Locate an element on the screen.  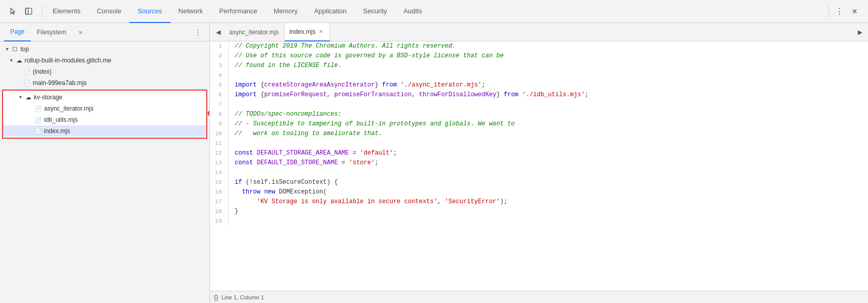
tree-label-kv: kv-storage is located at coordinates (48, 97).